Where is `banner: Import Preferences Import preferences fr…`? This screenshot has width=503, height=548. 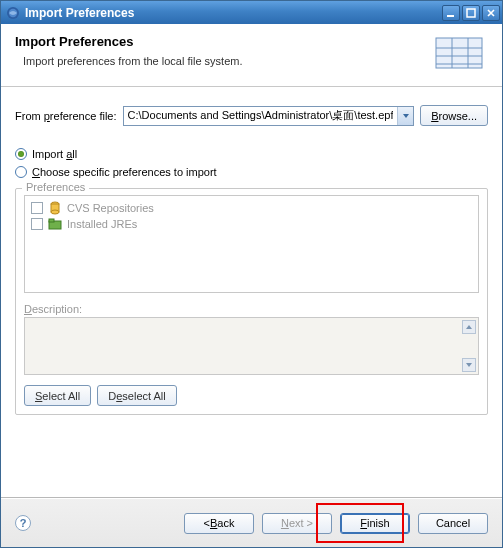 banner: Import Preferences Import preferences fr… is located at coordinates (252, 56).